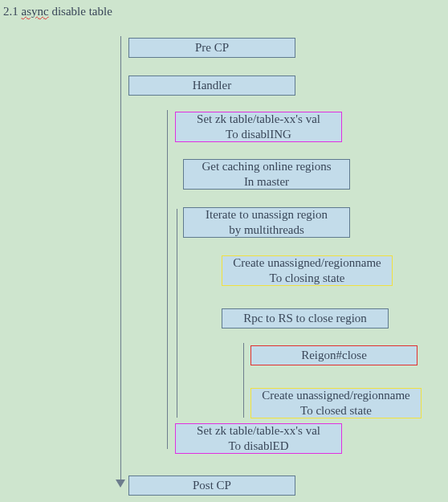 The width and height of the screenshot is (448, 502). Describe the element at coordinates (120, 259) in the screenshot. I see `guide-line-main` at that location.